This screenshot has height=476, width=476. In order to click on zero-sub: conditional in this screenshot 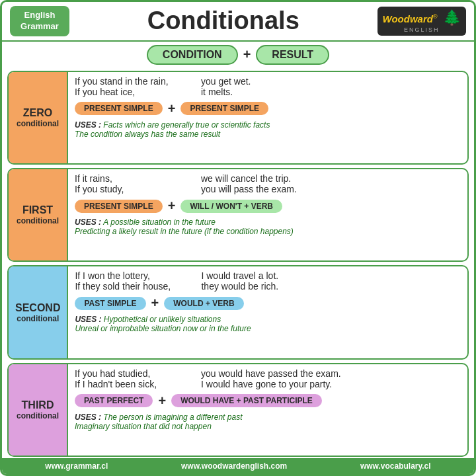, I will do `click(38, 124)`.